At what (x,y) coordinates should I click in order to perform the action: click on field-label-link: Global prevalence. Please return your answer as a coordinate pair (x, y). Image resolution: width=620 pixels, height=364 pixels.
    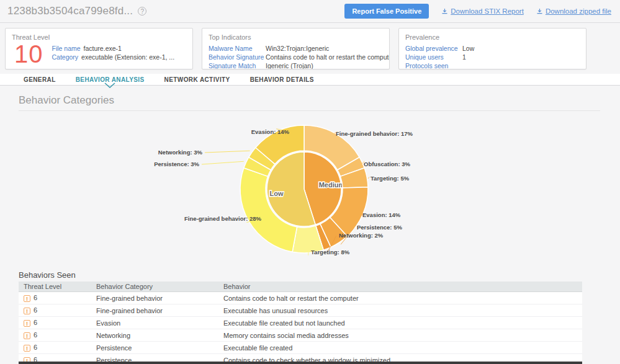
    Looking at the image, I should click on (434, 48).